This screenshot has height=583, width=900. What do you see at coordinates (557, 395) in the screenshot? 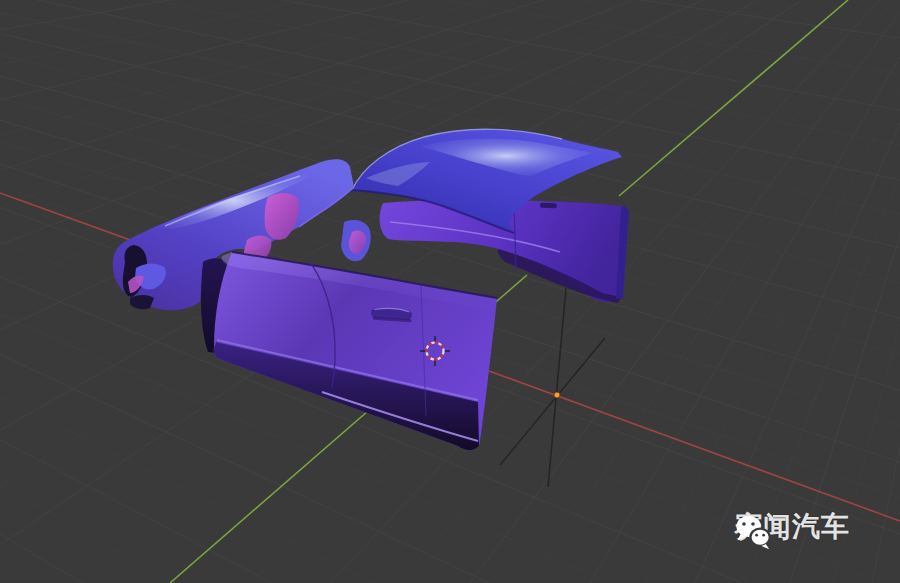
I see `object-origin-dot` at bounding box center [557, 395].